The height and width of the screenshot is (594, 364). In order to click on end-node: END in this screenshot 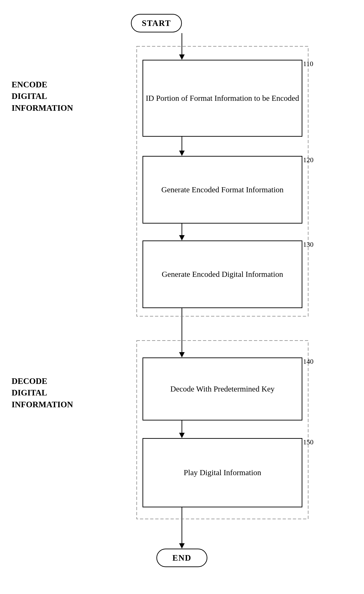, I will do `click(182, 558)`.